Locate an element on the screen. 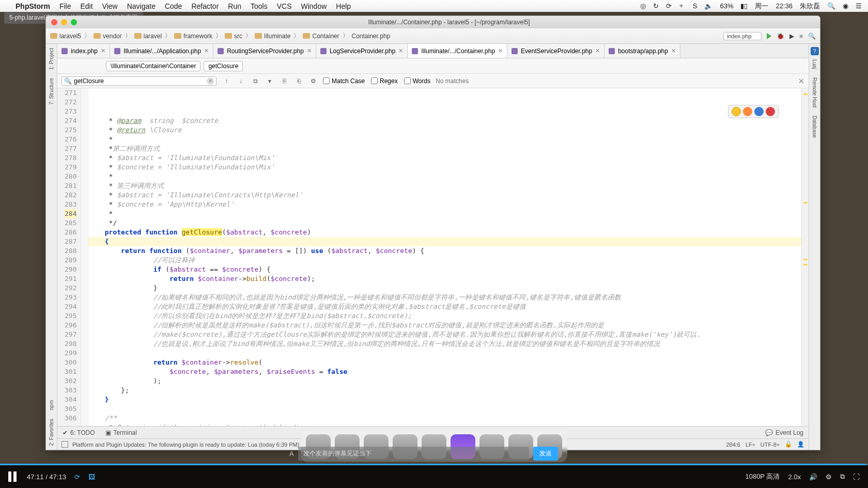  toolwin-remote-host: Remote Host is located at coordinates (814, 92).